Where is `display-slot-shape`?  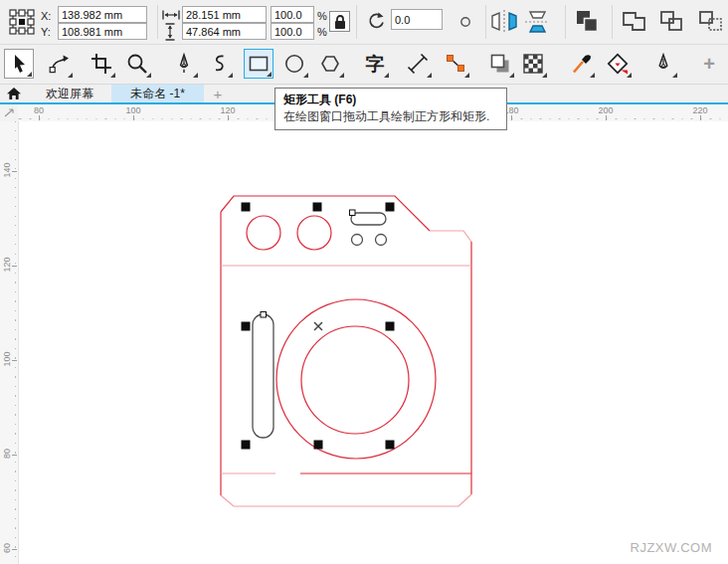
display-slot-shape is located at coordinates (368, 219).